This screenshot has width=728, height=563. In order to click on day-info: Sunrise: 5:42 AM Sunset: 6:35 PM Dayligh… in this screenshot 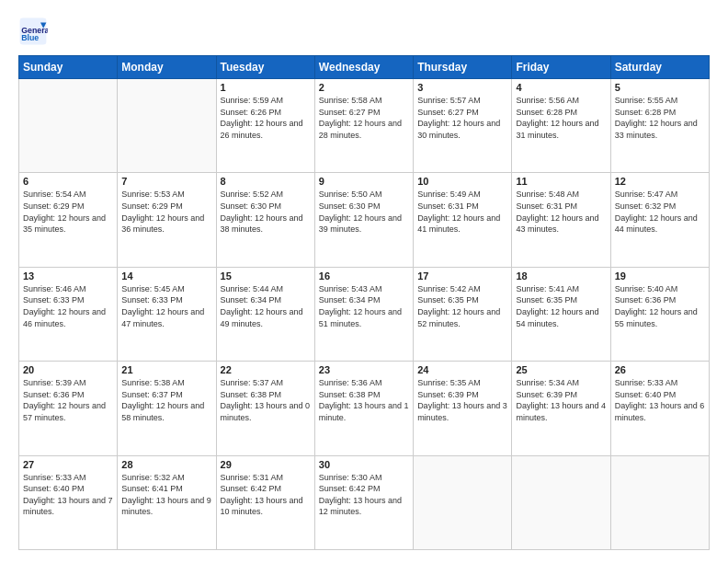, I will do `click(462, 306)`.